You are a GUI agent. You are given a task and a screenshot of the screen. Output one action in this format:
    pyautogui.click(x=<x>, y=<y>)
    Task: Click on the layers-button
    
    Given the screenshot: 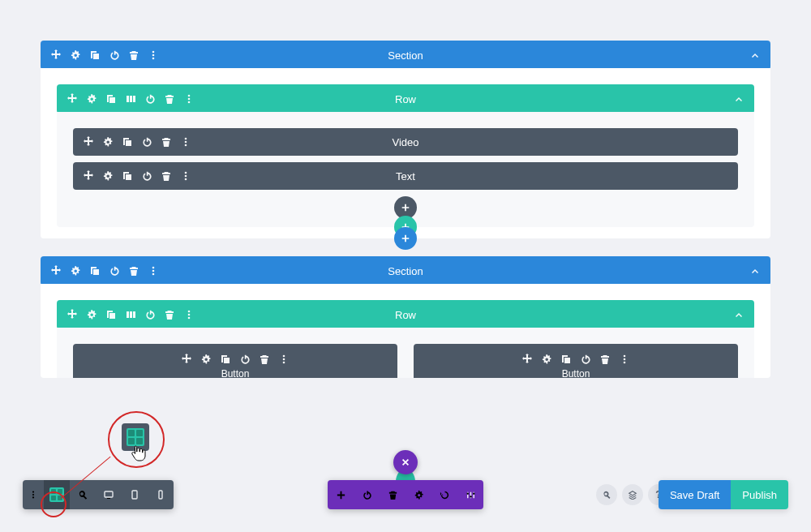 What is the action you would take?
    pyautogui.click(x=633, y=495)
    